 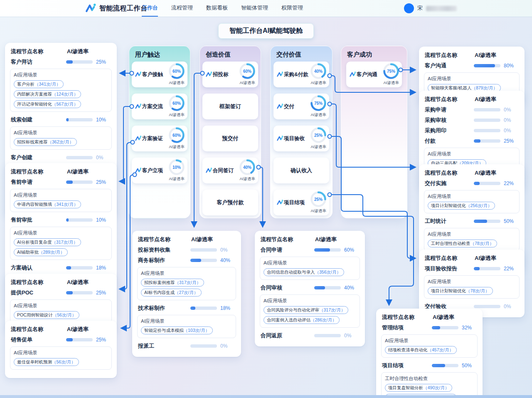 I want to click on nav-item-0: 工作台, so click(x=150, y=8).